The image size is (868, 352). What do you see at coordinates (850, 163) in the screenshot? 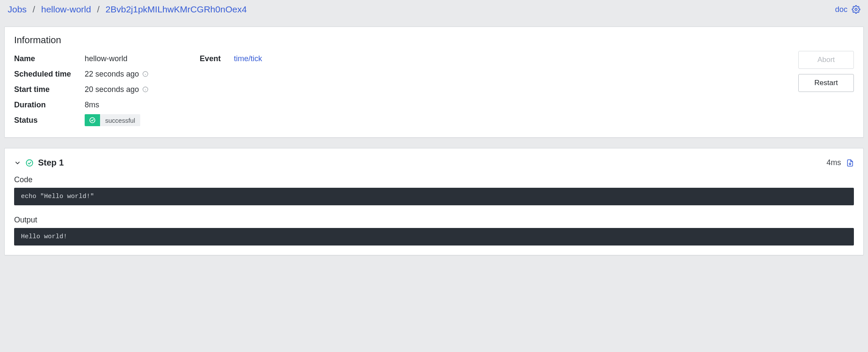
I see `download-icon` at bounding box center [850, 163].